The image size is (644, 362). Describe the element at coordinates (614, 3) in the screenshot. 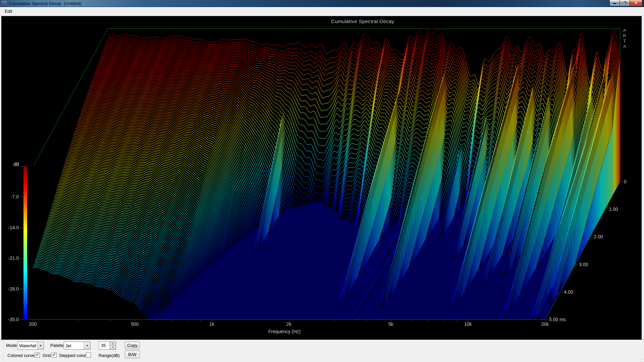

I see `minimize-button` at that location.